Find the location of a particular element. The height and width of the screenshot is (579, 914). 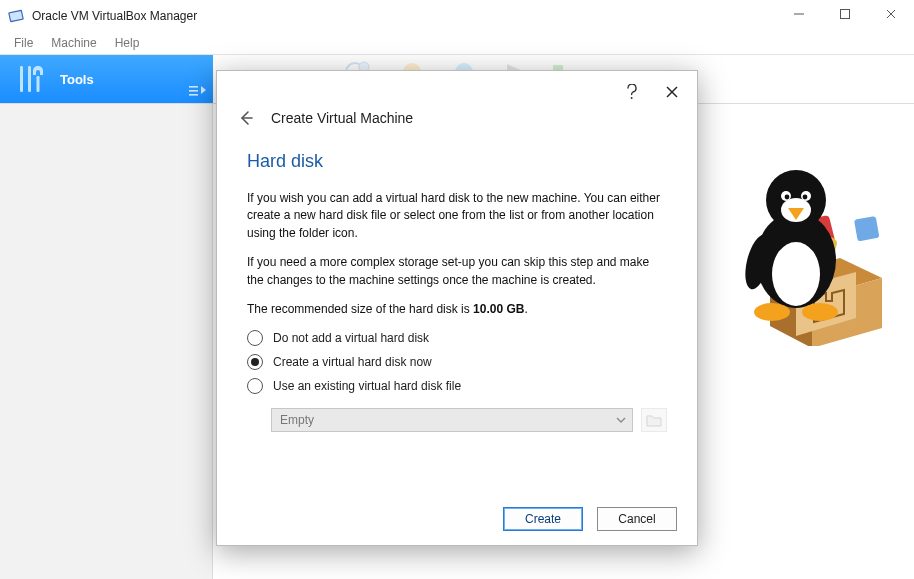

section-heading: Hard disk is located at coordinates (457, 162).